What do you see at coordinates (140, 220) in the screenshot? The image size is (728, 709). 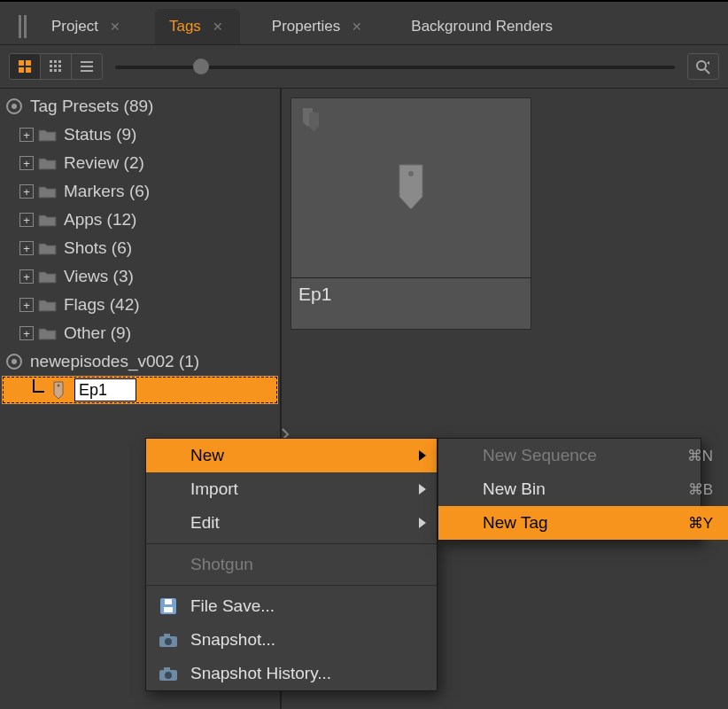 I see `tree-folder-apps: + Apps (12)` at bounding box center [140, 220].